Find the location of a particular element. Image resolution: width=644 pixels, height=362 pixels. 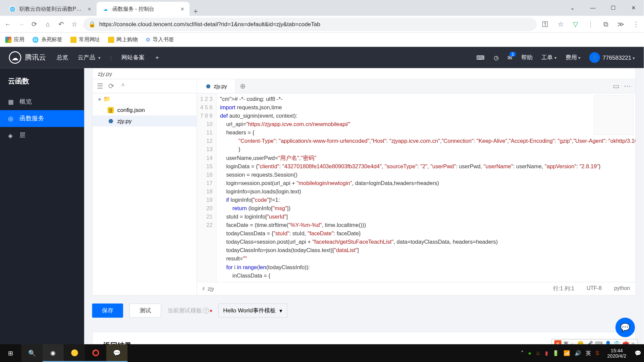

bookmark-import: ⚙导入书签 is located at coordinates (160, 40).